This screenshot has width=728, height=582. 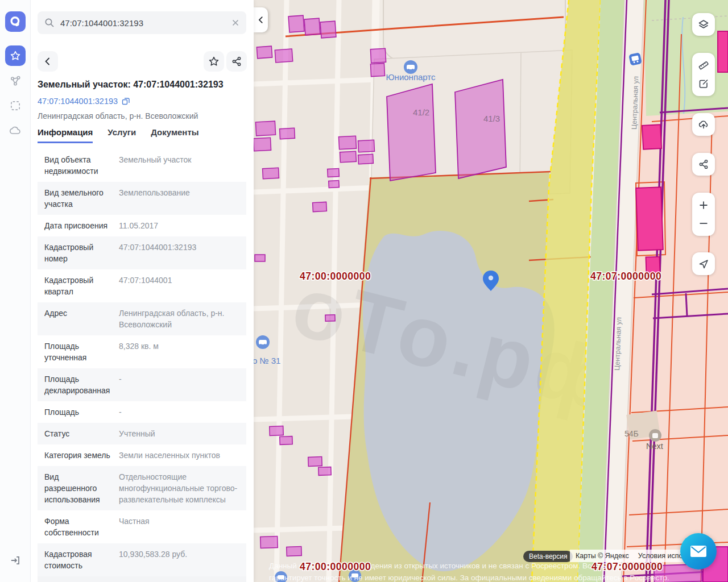 What do you see at coordinates (235, 23) in the screenshot?
I see `close-x-icon` at bounding box center [235, 23].